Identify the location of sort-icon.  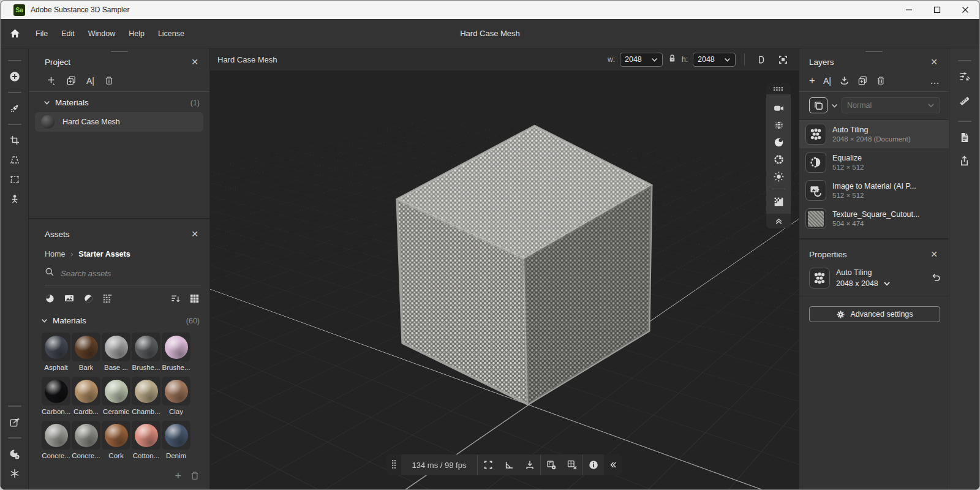
(175, 300).